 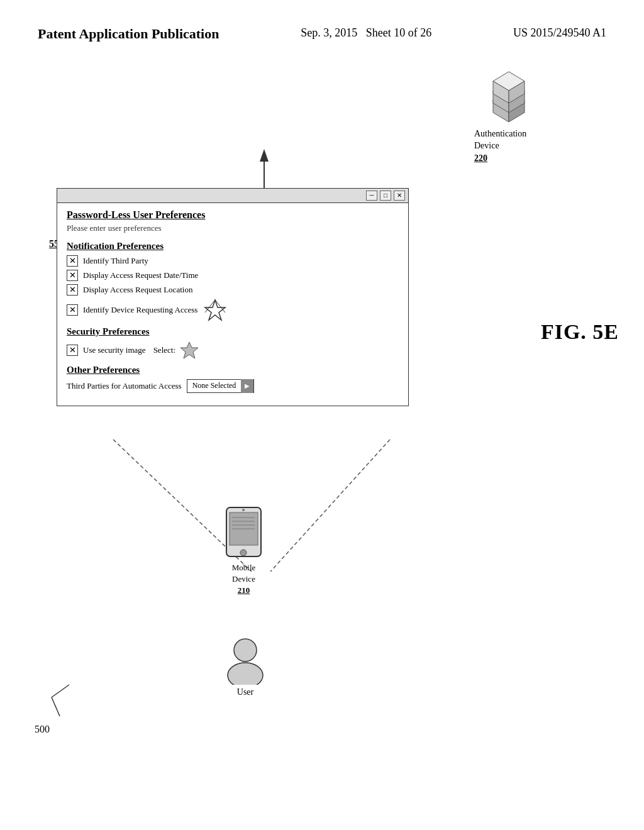 I want to click on label-identify-device: Identify Device Requesting Access, so click(x=140, y=310).